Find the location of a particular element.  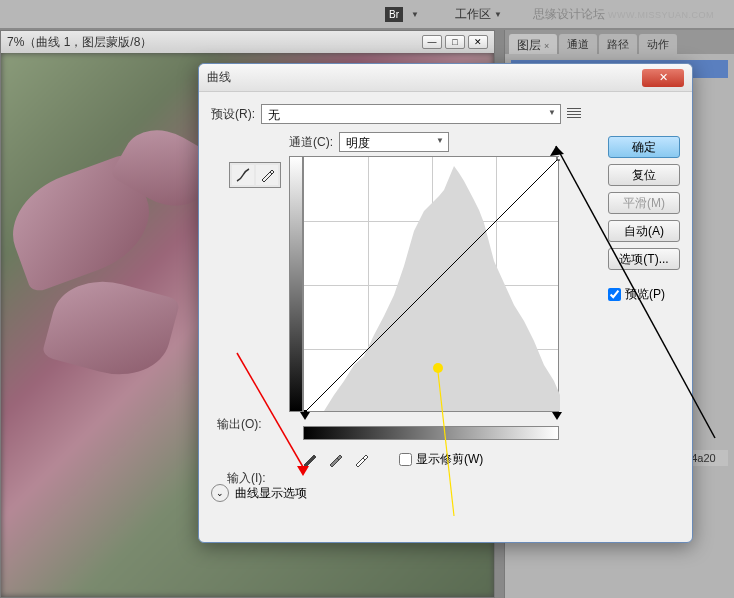

curve-tool-selector is located at coordinates (255, 175).